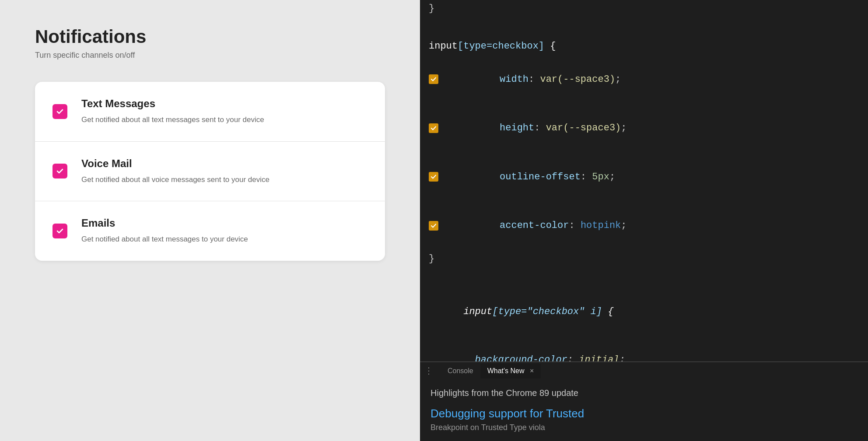 This screenshot has height=441, width=868. Describe the element at coordinates (644, 428) in the screenshot. I see `article-subtitle: Breakpoint on Trusted Type viola` at that location.